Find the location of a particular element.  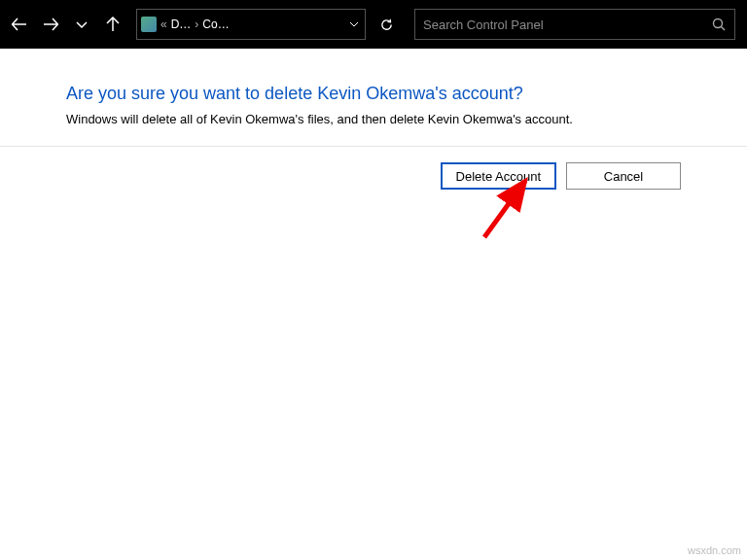

breadcrumb-dropdown-icon is located at coordinates (354, 24).